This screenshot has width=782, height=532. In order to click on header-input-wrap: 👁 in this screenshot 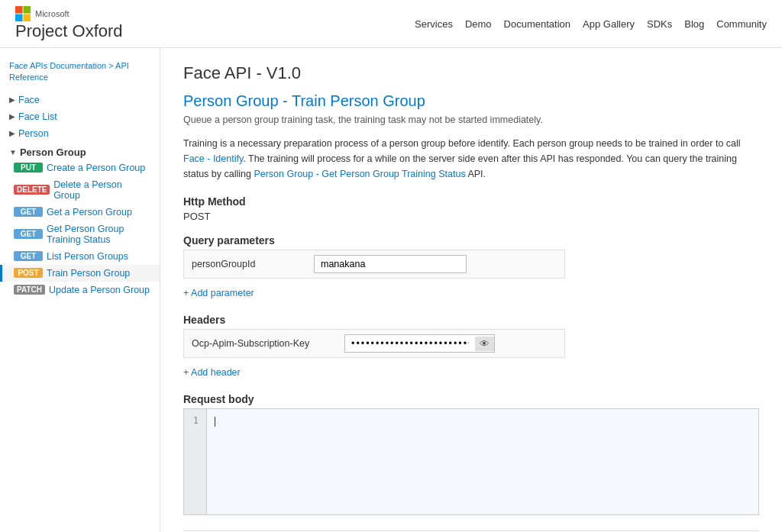, I will do `click(420, 343)`.